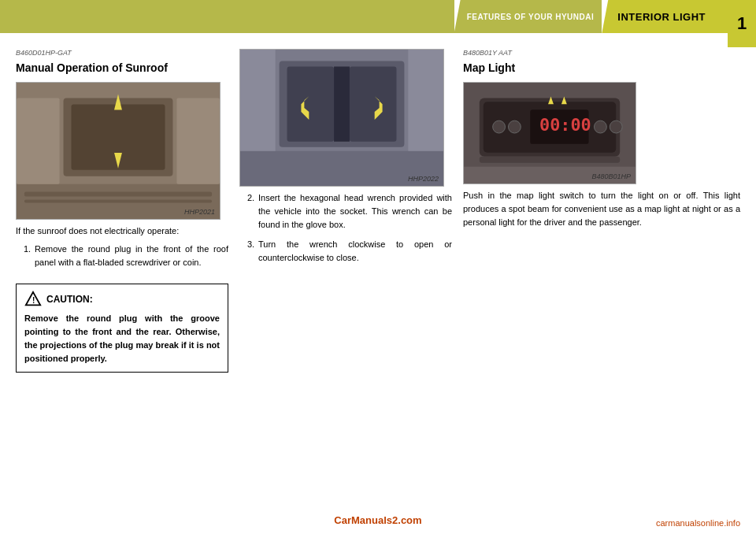  Describe the element at coordinates (605, 17) in the screenshot. I see `header-right: FEATURES OF YOUR HYUNDAI INTERIOR LIGHT …` at that location.